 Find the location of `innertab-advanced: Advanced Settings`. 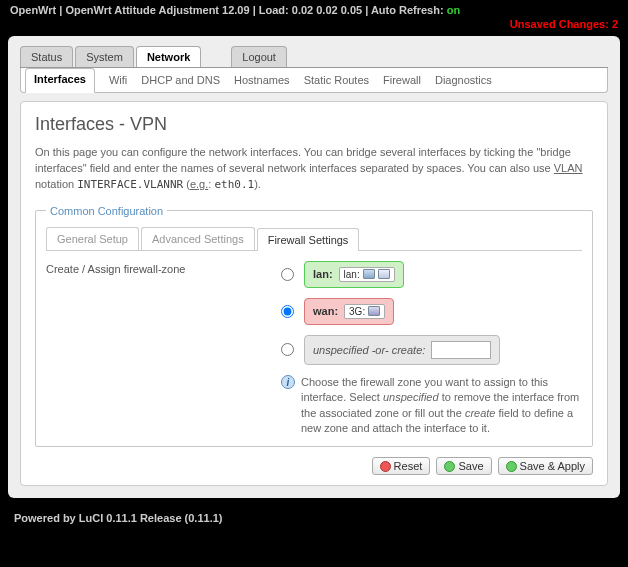

innertab-advanced: Advanced Settings is located at coordinates (198, 238).